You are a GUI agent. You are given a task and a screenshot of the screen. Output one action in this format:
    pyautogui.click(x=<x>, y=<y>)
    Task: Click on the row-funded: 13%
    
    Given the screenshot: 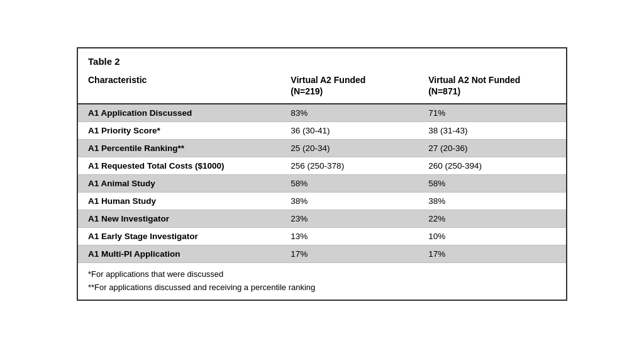 What is the action you would take?
    pyautogui.click(x=360, y=237)
    